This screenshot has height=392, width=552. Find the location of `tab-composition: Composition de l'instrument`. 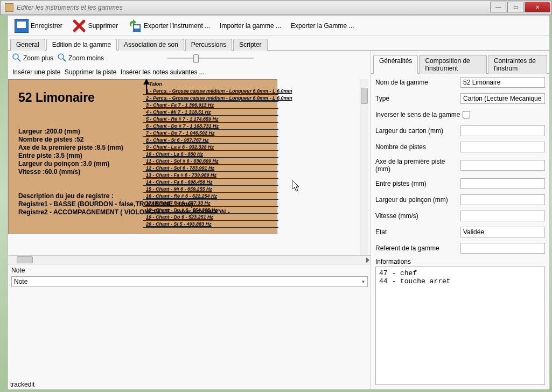

tab-composition: Composition de l'instrument is located at coordinates (453, 65).